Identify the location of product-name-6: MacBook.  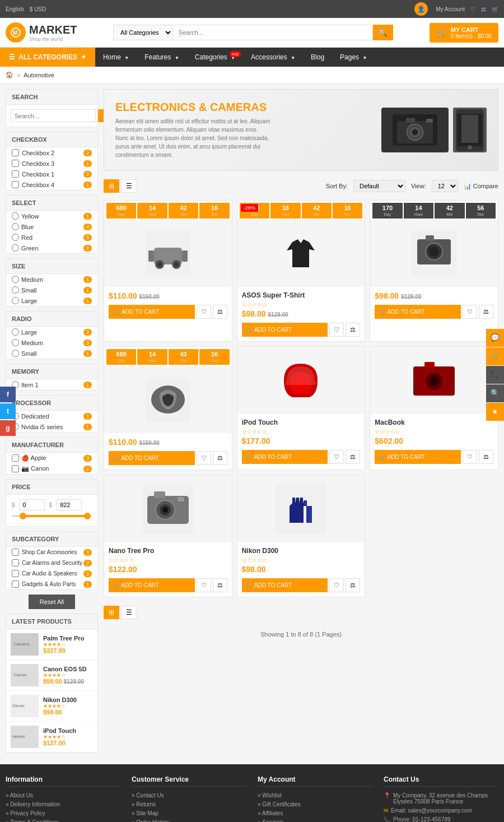
(434, 422).